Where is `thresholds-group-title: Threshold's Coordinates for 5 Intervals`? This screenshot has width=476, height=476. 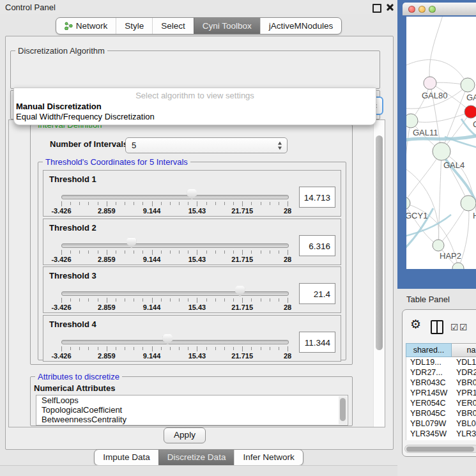 thresholds-group-title: Threshold's Coordinates for 5 Intervals is located at coordinates (116, 162).